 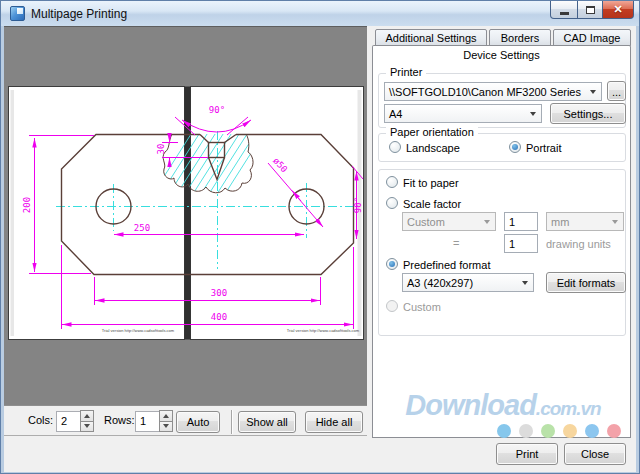 What do you see at coordinates (395, 147) in the screenshot?
I see `landscape-radio` at bounding box center [395, 147].